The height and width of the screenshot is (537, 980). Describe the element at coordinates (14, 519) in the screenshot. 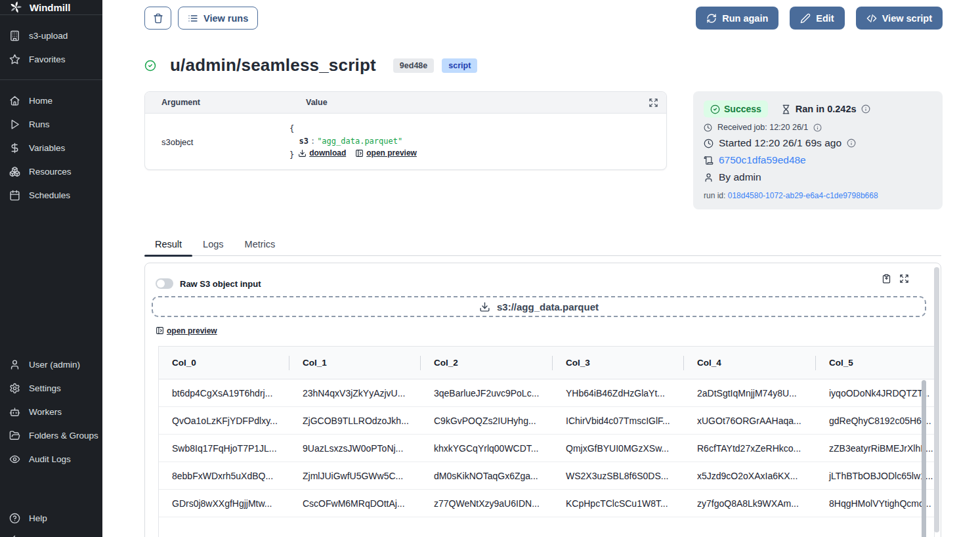

I see `help-icon` at that location.